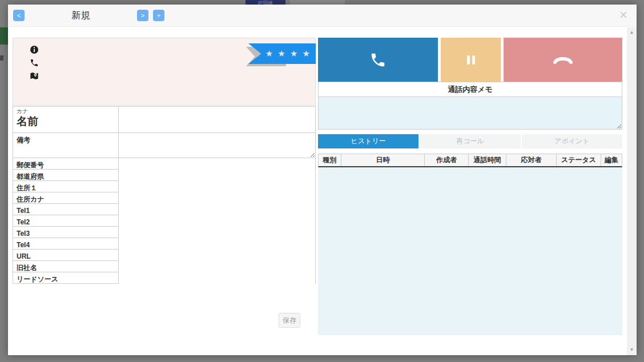 This screenshot has width=644, height=362. I want to click on tel1-label: Tel1, so click(23, 211).